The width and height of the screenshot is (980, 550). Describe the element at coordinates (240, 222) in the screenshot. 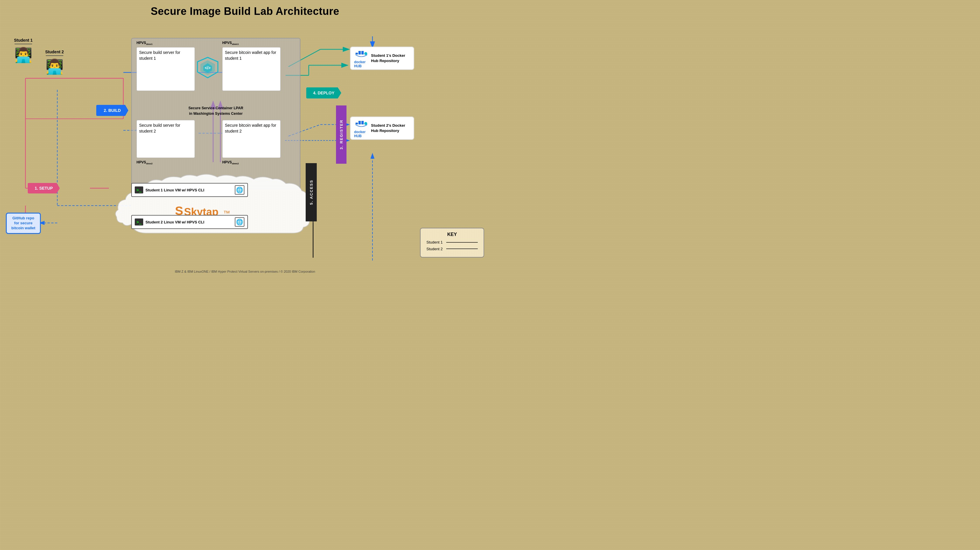

I see `vm2-globe-icon: 🌐` at that location.